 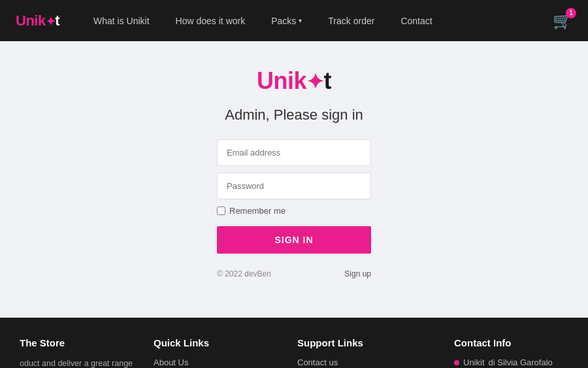 What do you see at coordinates (294, 21) in the screenshot?
I see `navbar: Unik✦t What is Unikit How does it work P…` at bounding box center [294, 21].